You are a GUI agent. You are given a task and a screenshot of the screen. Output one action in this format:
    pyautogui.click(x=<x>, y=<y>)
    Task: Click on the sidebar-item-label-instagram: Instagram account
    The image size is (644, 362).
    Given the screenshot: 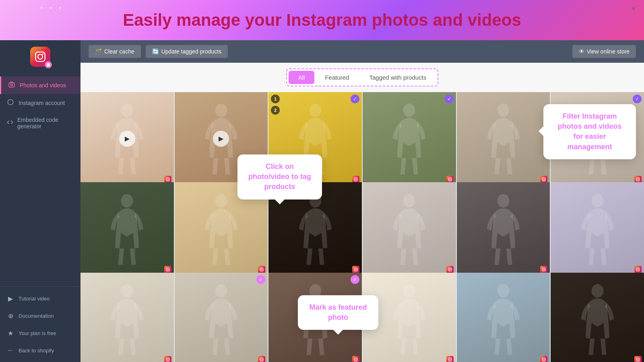 What is the action you would take?
    pyautogui.click(x=42, y=103)
    